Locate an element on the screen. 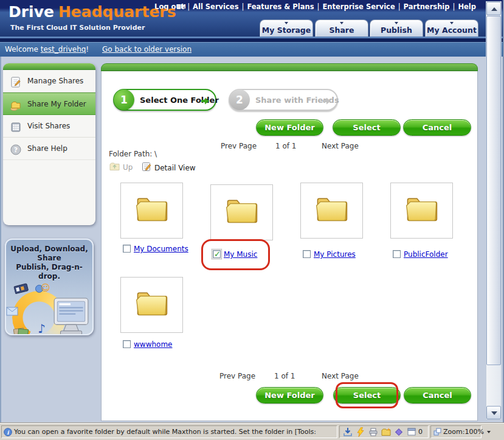 The height and width of the screenshot is (440, 504). new-folder-button-top: New Folder is located at coordinates (289, 128).